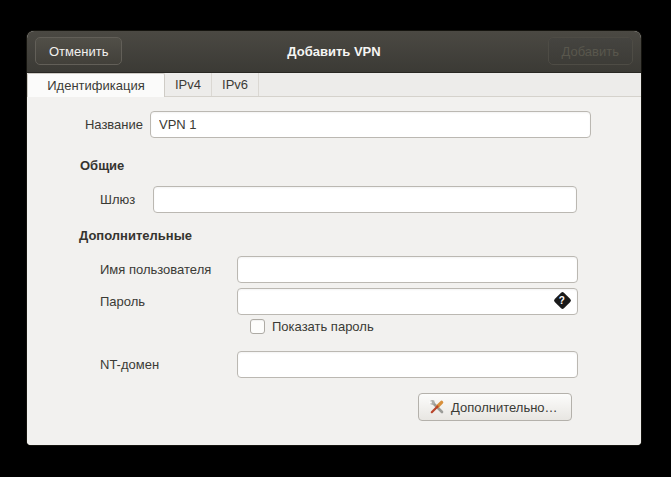  What do you see at coordinates (130, 364) in the screenshot?
I see `nt-domain-label: NT-домен` at bounding box center [130, 364].